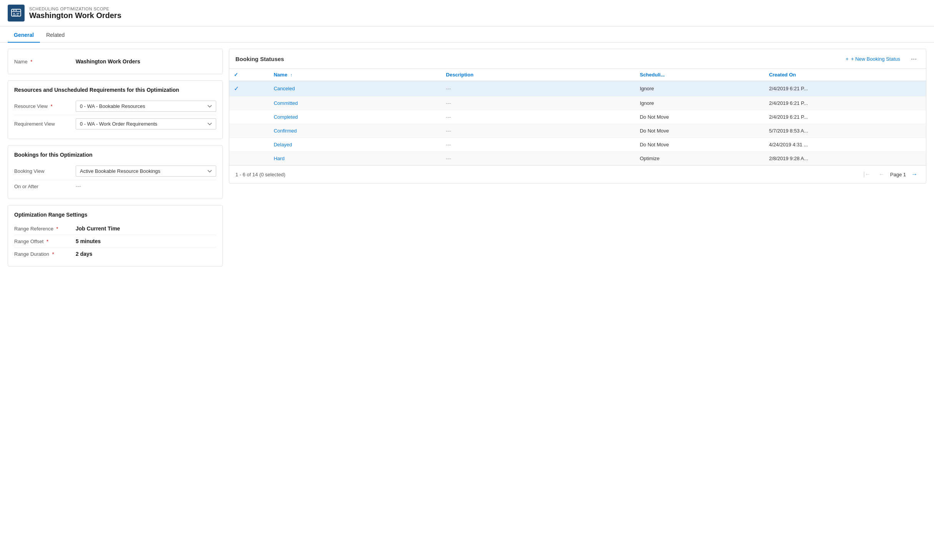 This screenshot has height=560, width=934. What do you see at coordinates (467, 35) in the screenshot?
I see `tab-bar: General Related` at bounding box center [467, 35].